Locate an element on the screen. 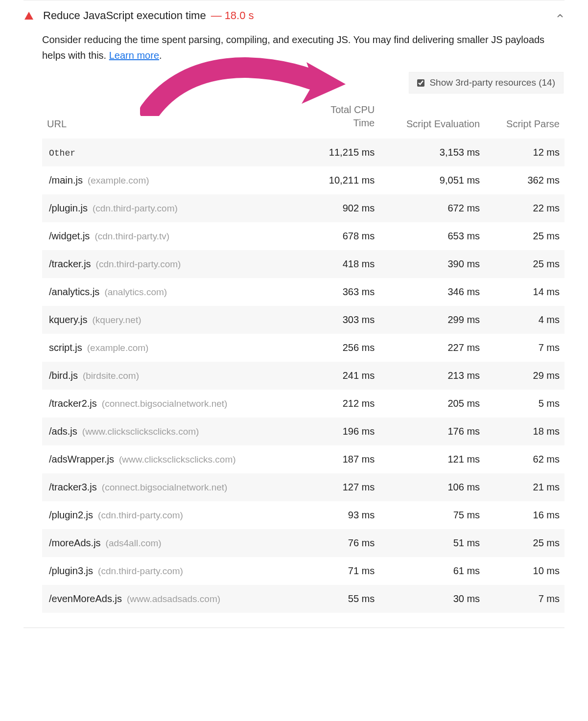  url-path: script.js is located at coordinates (66, 348).